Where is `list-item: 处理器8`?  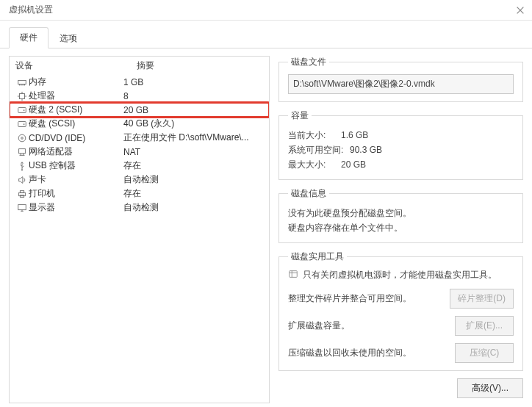 list-item: 处理器8 is located at coordinates (140, 96).